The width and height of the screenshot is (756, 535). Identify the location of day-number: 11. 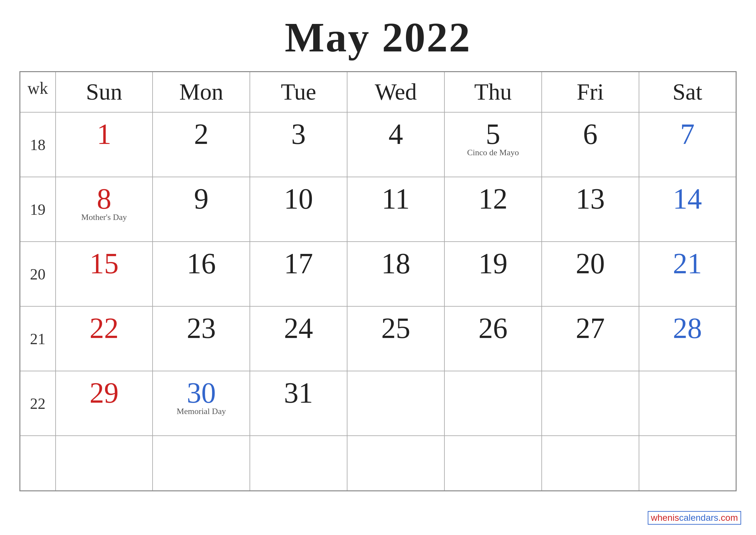
(396, 199).